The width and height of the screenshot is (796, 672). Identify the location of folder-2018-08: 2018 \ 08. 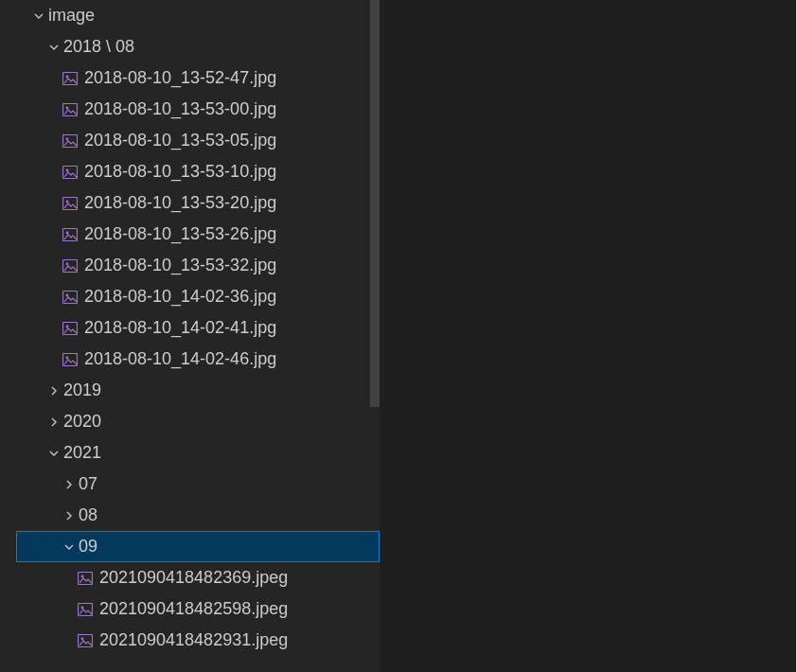
(198, 47).